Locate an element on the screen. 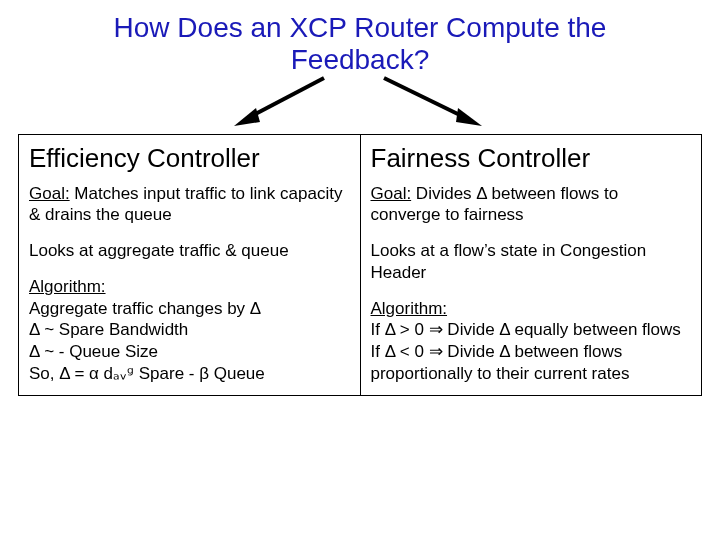 This screenshot has width=720, height=540. arrow-southeast-icon is located at coordinates (430, 102).